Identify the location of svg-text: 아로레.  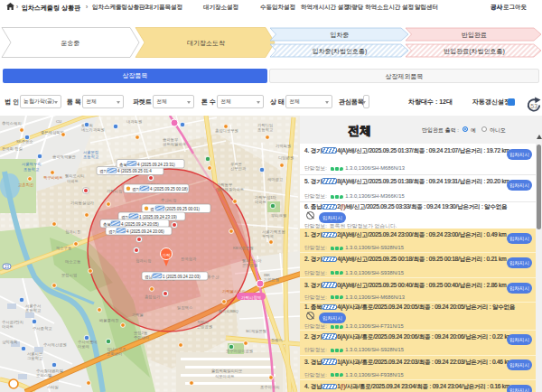
(83, 347).